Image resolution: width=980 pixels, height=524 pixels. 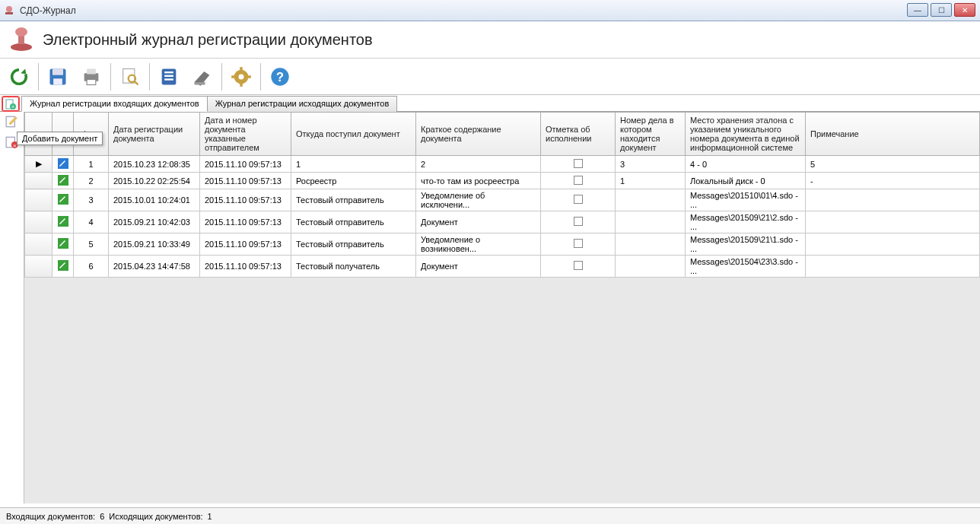 I want to click on edit-document-icon, so click(x=12, y=123).